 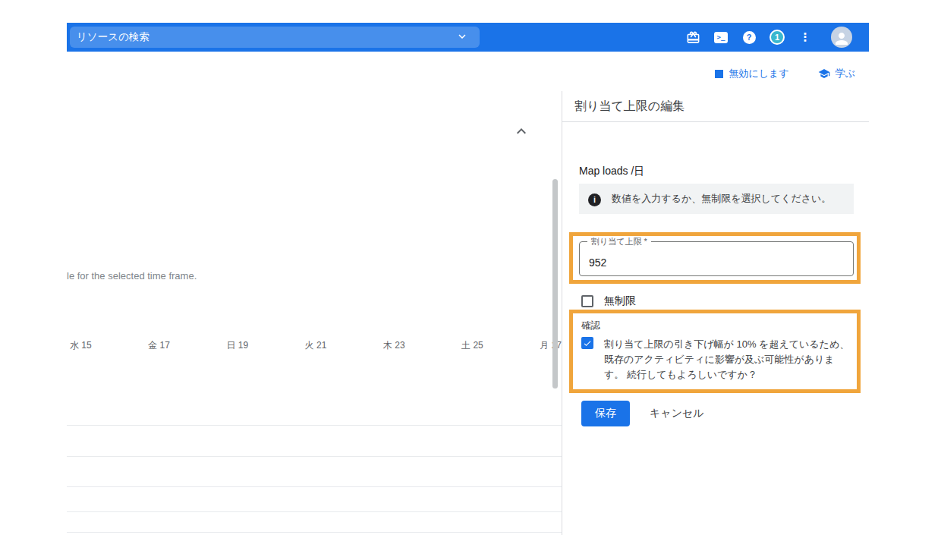 I want to click on person-icon, so click(x=842, y=39).